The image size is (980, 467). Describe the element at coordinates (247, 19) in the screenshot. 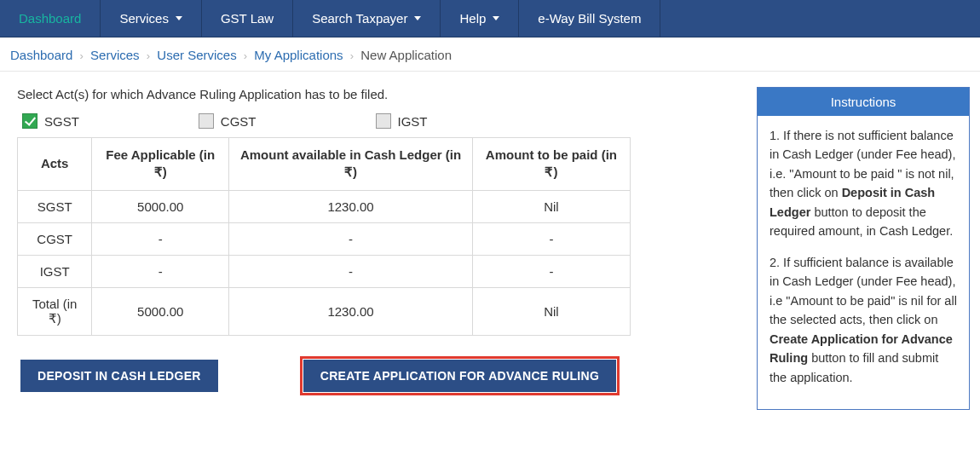

I see `nav-gst-law-label: GST Law` at that location.